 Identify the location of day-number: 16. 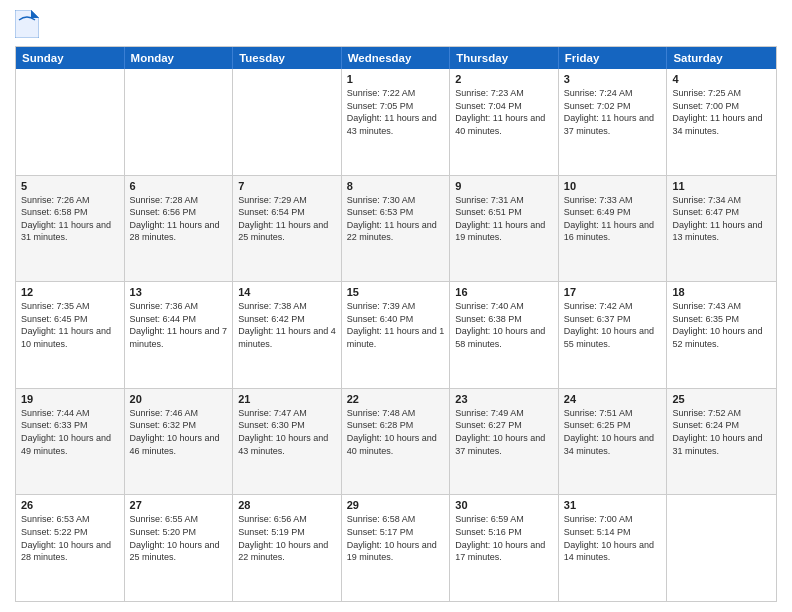
(504, 292).